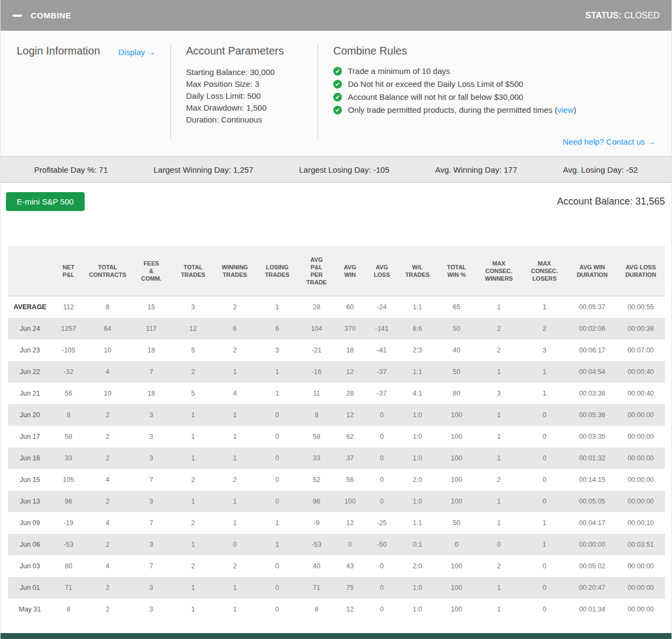  Describe the element at coordinates (337, 566) in the screenshot. I see `table-row: Jun 038047220404302:01002000:05:0200:00:…` at that location.